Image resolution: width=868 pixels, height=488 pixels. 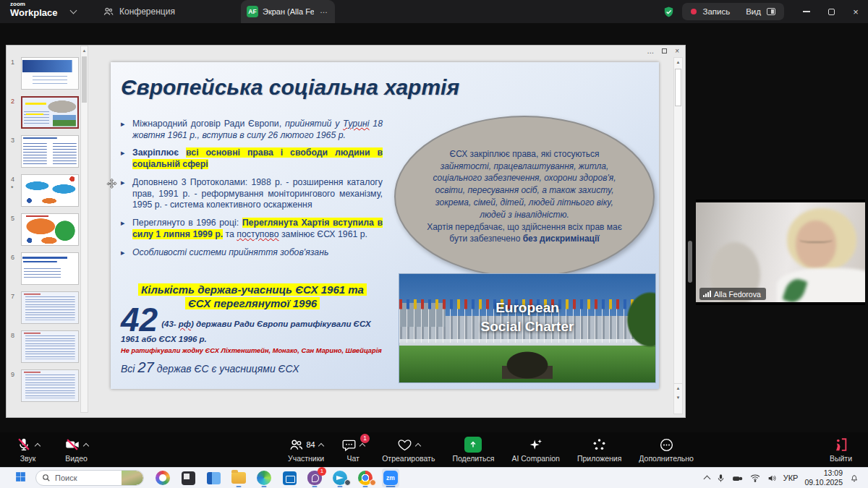 What do you see at coordinates (664, 51) in the screenshot?
I see `ppt-restore-icon` at bounding box center [664, 51].